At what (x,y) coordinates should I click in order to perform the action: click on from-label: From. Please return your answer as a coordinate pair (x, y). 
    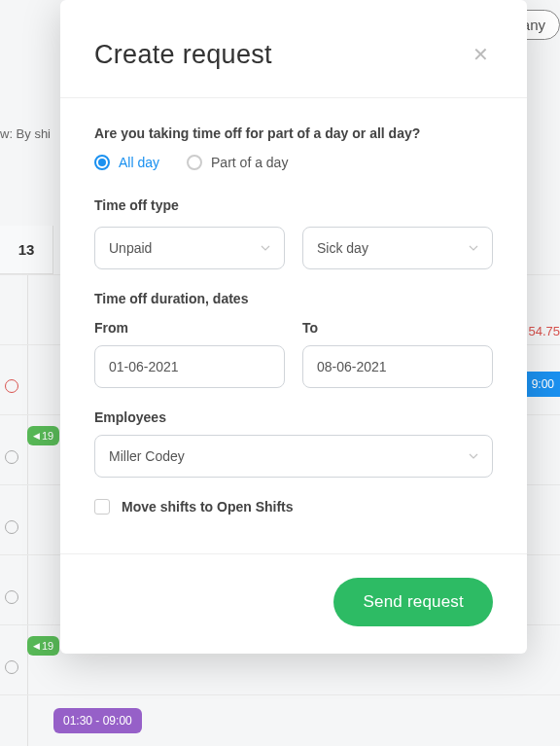
    Looking at the image, I should click on (190, 328).